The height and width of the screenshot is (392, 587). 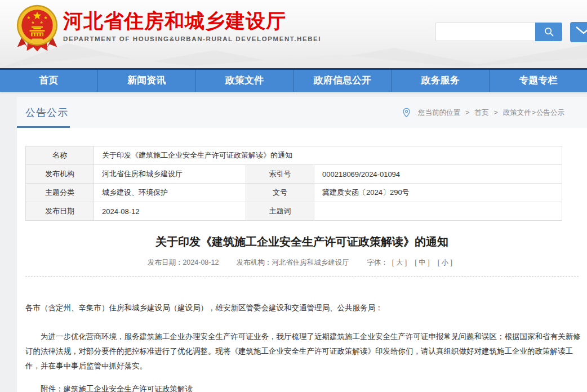 What do you see at coordinates (294, 193) in the screenshot?
I see `table-row: 主题分类 城乡建设、环境保护 文号 冀建质安函〔2024〕290号` at bounding box center [294, 193].